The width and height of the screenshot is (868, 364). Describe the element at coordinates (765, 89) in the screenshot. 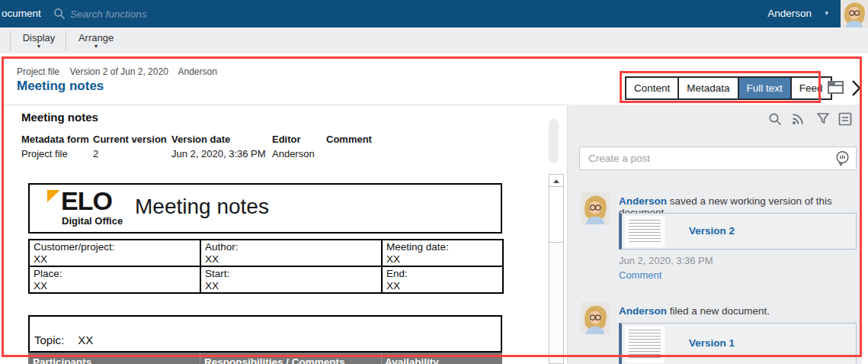

I see `tab-fulltext: Full text` at that location.